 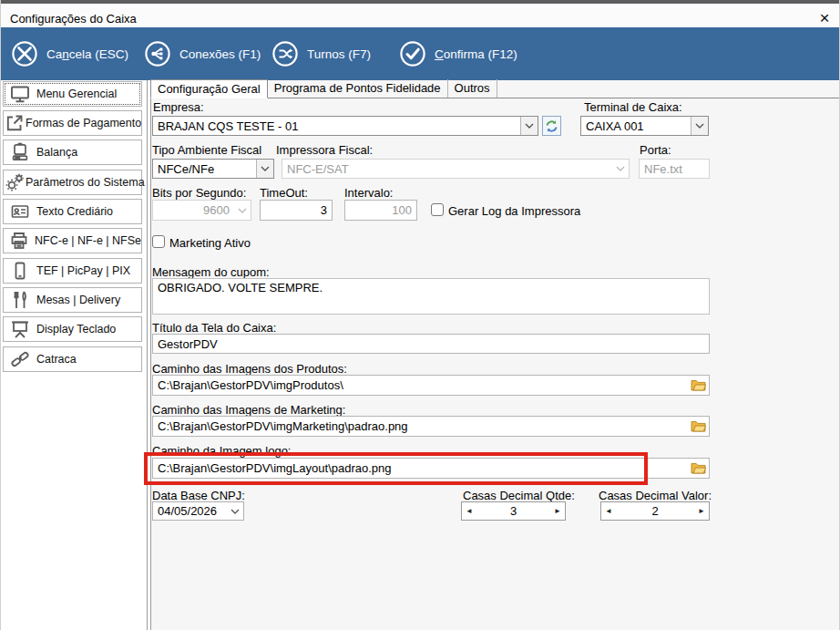 I want to click on sidebar-item-menu-gerencial: Menu Gerencial, so click(x=73, y=94).